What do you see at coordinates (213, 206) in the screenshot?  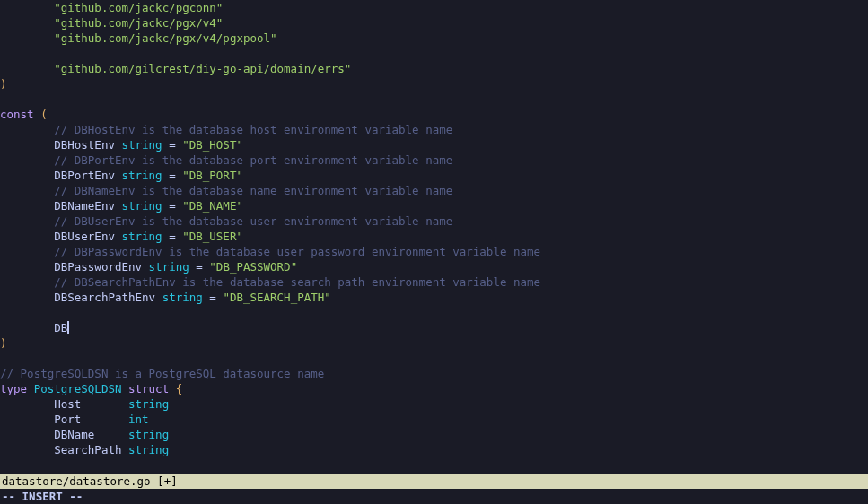 I see `string-literal: "DB_NAME"` at bounding box center [213, 206].